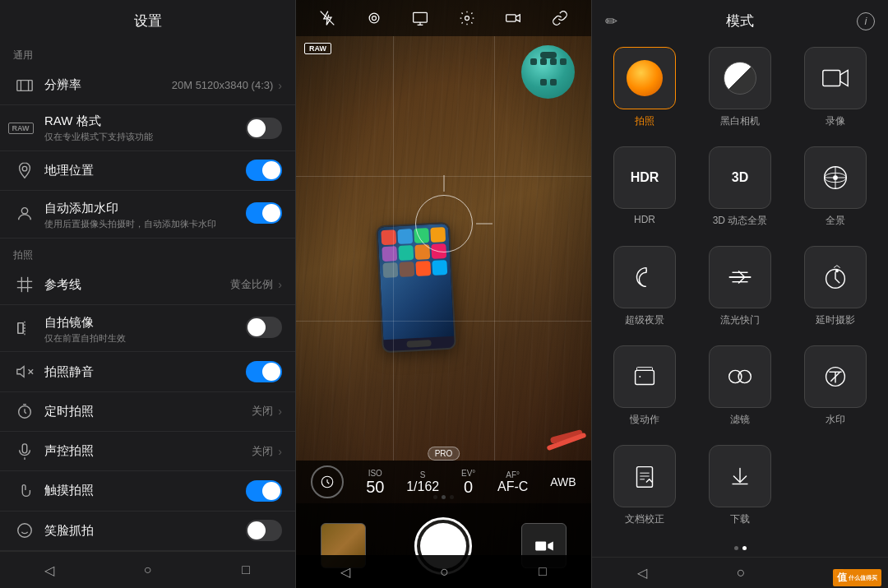 This screenshot has height=588, width=888. I want to click on mode-panorama: 全景, so click(835, 189).